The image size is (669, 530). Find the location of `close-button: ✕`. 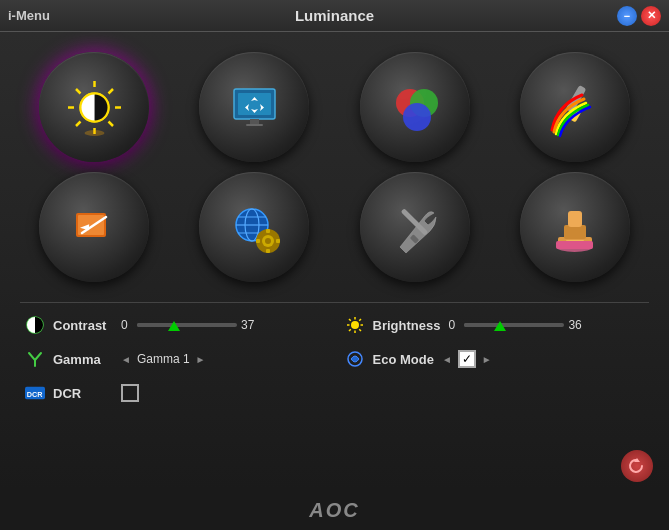

close-button: ✕ is located at coordinates (651, 16).